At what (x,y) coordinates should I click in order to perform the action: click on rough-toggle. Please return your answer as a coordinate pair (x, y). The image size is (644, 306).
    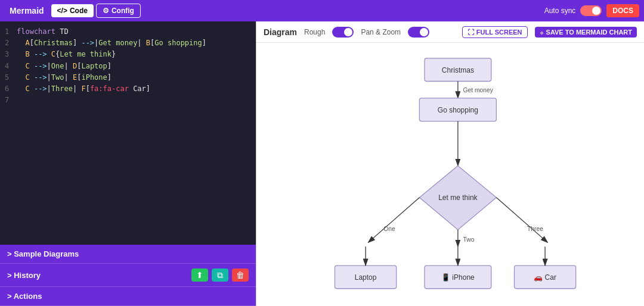
    Looking at the image, I should click on (343, 32).